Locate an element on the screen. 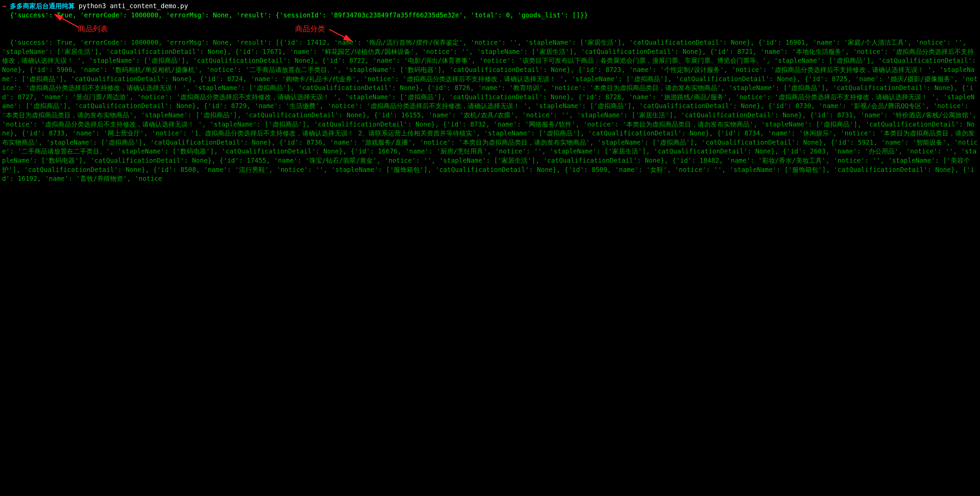 The height and width of the screenshot is (496, 980). prompt-label: 多多商家后台通用纯算 is located at coordinates (43, 6).